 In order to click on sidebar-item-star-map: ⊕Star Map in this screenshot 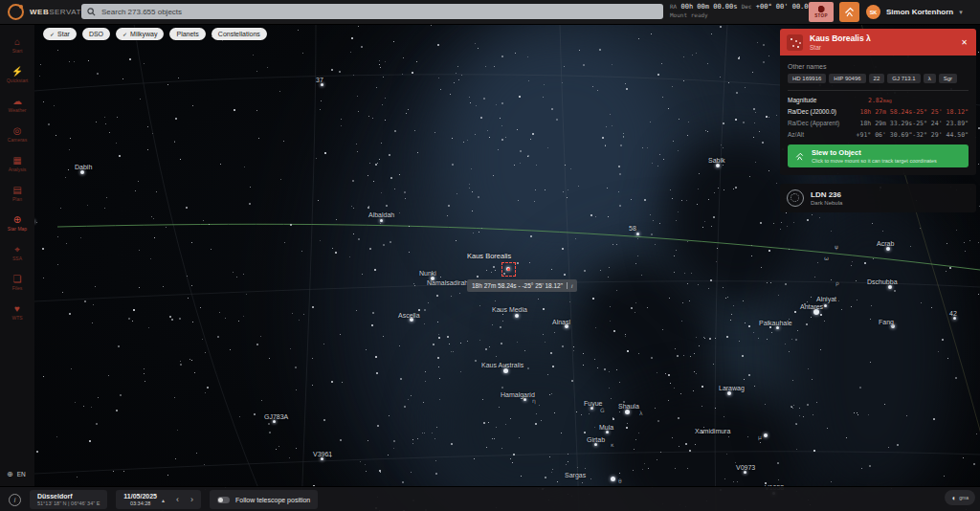, I will do `click(17, 222)`.